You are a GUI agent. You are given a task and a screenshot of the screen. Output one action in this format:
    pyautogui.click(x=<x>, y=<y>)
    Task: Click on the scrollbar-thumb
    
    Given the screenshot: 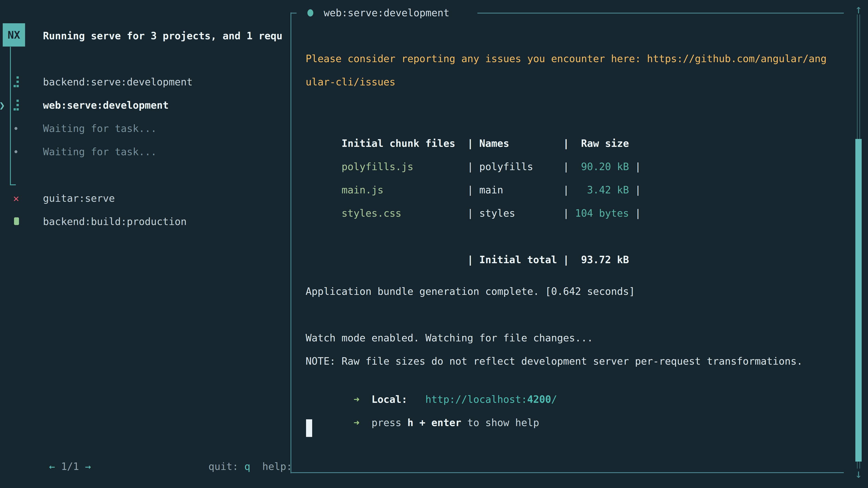 What is the action you would take?
    pyautogui.click(x=859, y=300)
    